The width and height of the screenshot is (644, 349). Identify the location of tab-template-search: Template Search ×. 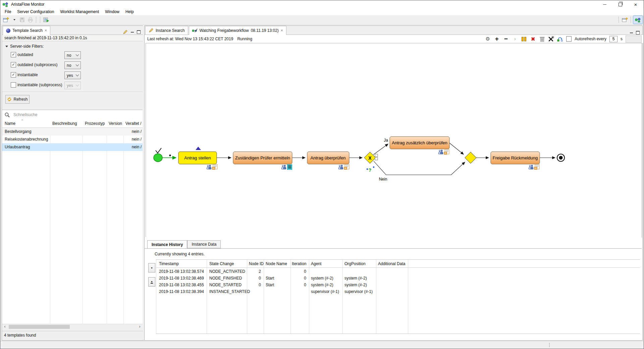
(26, 30).